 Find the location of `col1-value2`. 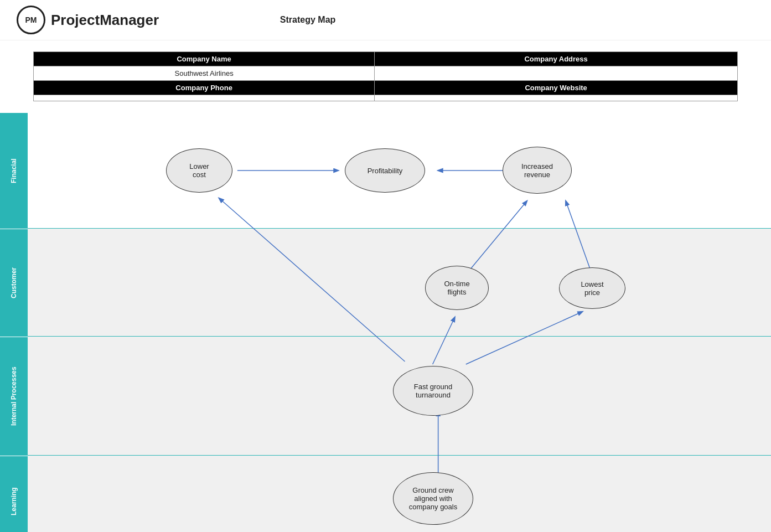

col1-value2 is located at coordinates (204, 99).